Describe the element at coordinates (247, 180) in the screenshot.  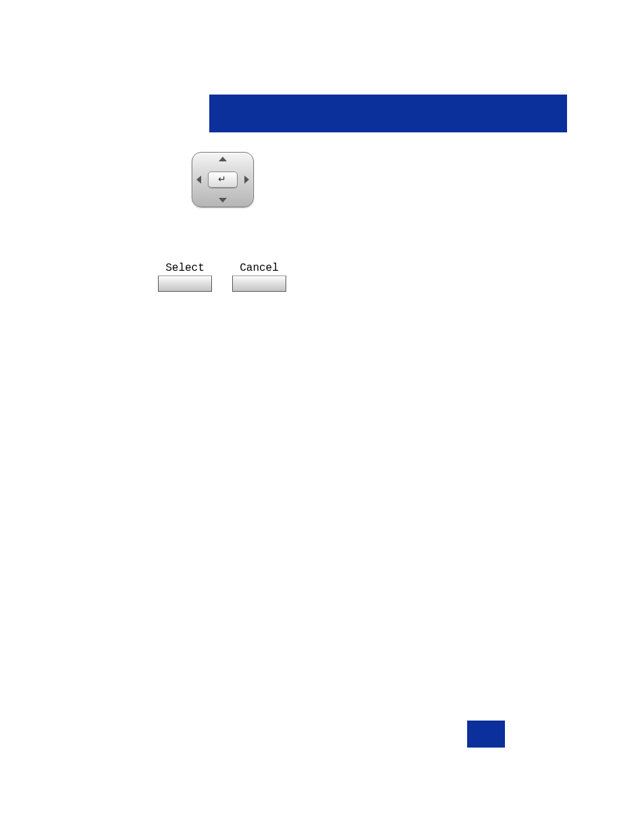
I see `arrow-right-icon` at that location.